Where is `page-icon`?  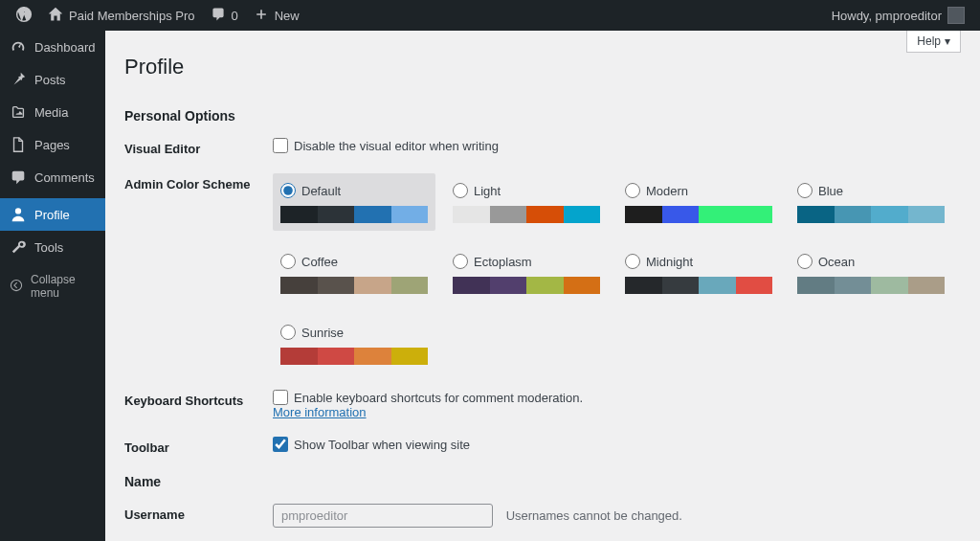
page-icon is located at coordinates (18, 145).